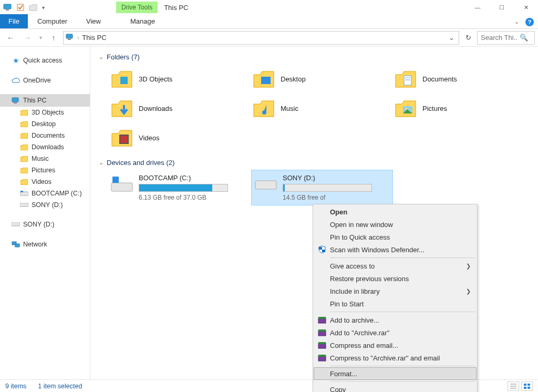  What do you see at coordinates (395, 358) in the screenshot?
I see `cm-compress-rar-and-email: Compress to "Archive.rar" and email` at bounding box center [395, 358].